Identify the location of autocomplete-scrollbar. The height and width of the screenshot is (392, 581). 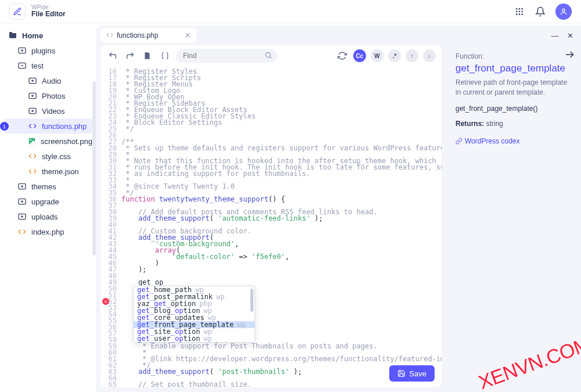
(252, 300).